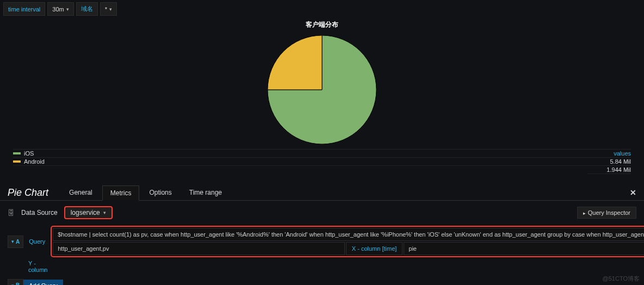 Image resolution: width=644 pixels, height=285 pixels. I want to click on time-interval-value-button: 30m ▾, so click(60, 9).